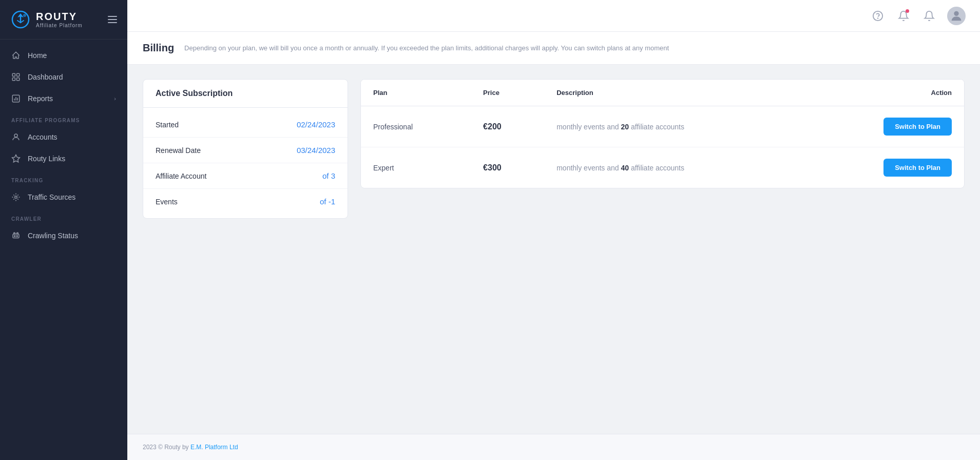  What do you see at coordinates (885, 168) in the screenshot?
I see `plan-action-expert: Switch to Plan` at bounding box center [885, 168].